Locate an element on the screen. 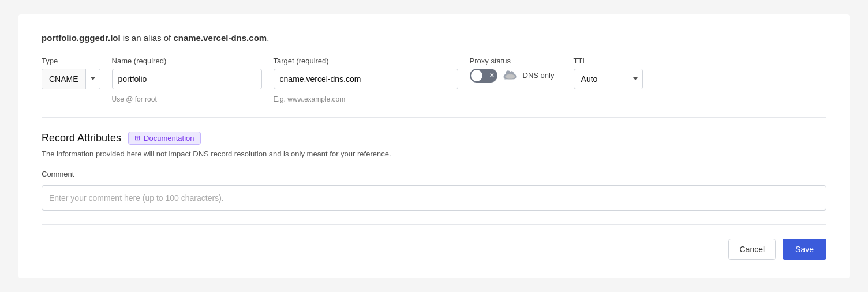 The width and height of the screenshot is (868, 292). type-field-group: Type CNAME is located at coordinates (71, 73).